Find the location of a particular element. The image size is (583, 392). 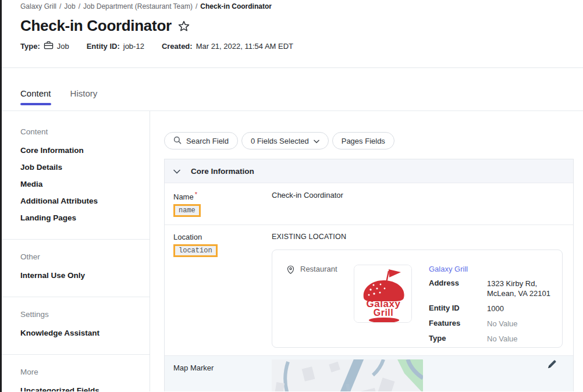

entity-id-value: job-12 is located at coordinates (134, 47).